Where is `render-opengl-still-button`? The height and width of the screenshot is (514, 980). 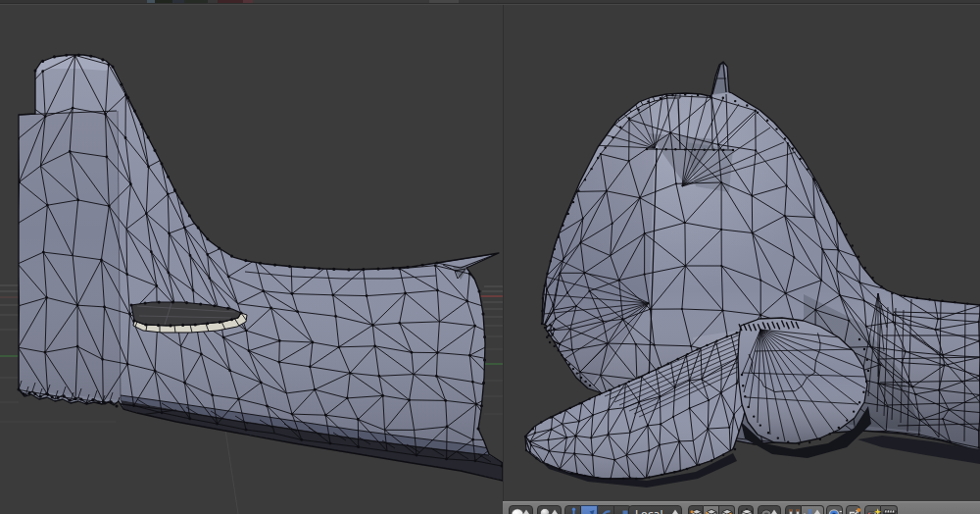 render-opengl-still-button is located at coordinates (872, 510).